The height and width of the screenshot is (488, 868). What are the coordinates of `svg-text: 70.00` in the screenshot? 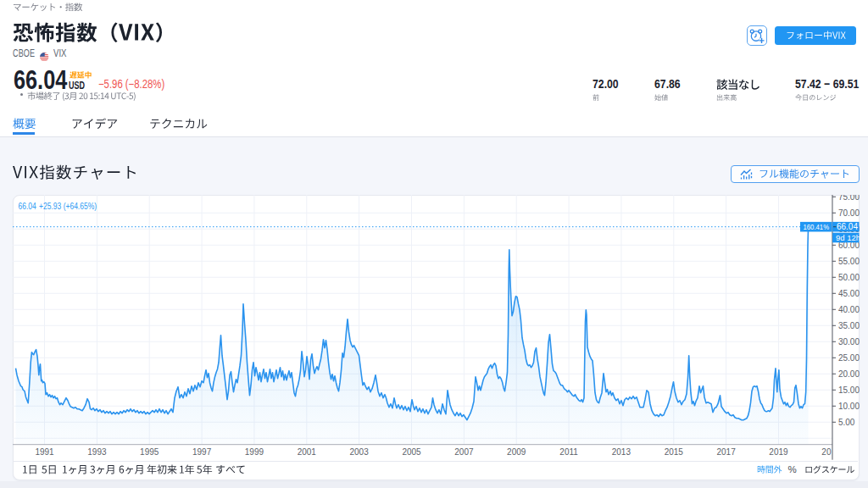 It's located at (849, 214).